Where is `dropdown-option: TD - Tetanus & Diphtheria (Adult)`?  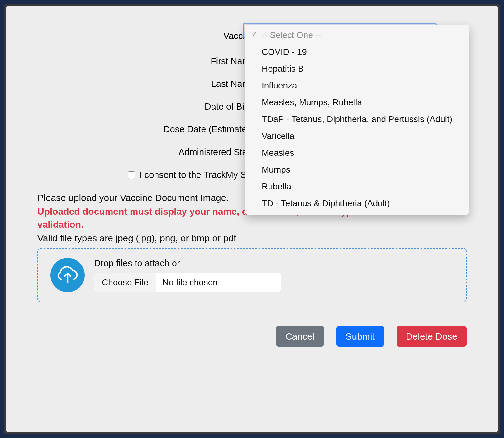 dropdown-option: TD - Tetanus & Diphtheria (Adult) is located at coordinates (357, 203).